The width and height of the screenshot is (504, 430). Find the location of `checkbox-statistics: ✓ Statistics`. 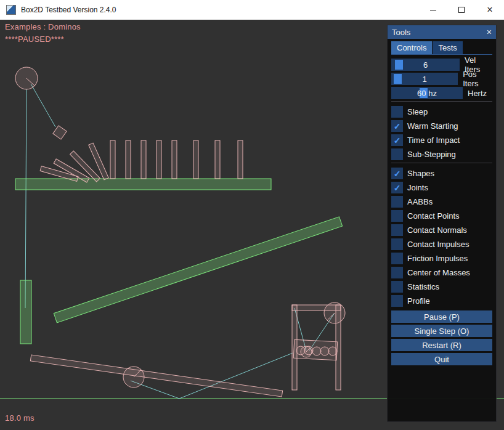

checkbox-statistics: ✓ Statistics is located at coordinates (442, 287).